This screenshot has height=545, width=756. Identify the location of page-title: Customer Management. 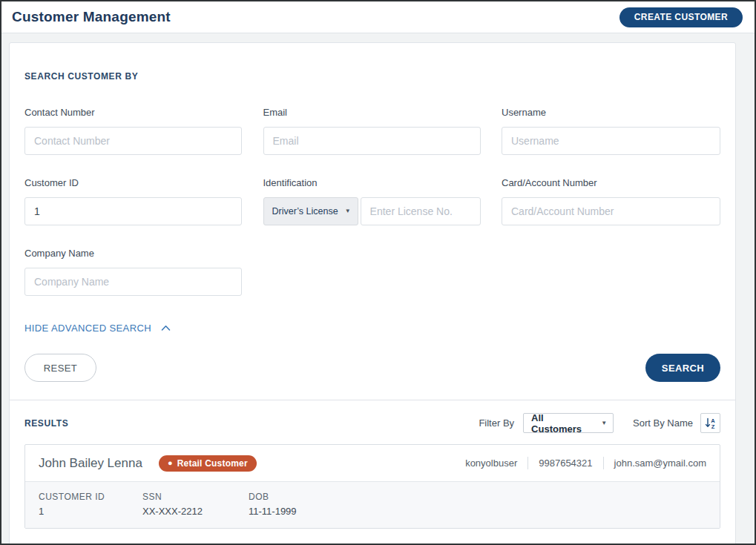
(91, 17).